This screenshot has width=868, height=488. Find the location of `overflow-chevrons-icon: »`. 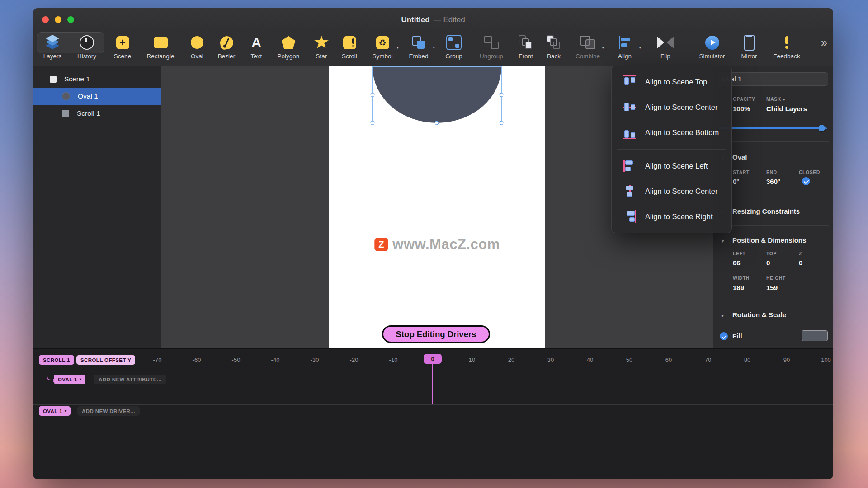

overflow-chevrons-icon: » is located at coordinates (819, 42).